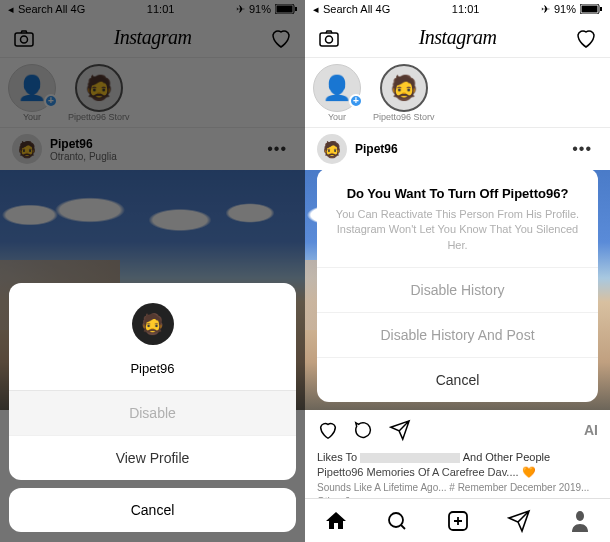 Image resolution: width=610 pixels, height=542 pixels. What do you see at coordinates (458, 520) in the screenshot?
I see `tab-bar` at bounding box center [458, 520].